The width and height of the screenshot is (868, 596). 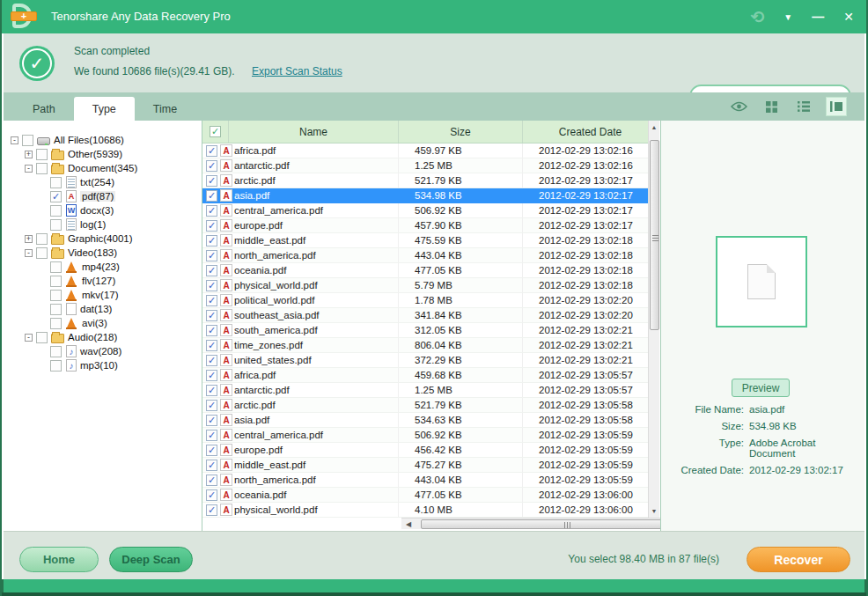 I want to click on tree-item-audio: -Audio(218), so click(x=102, y=337).